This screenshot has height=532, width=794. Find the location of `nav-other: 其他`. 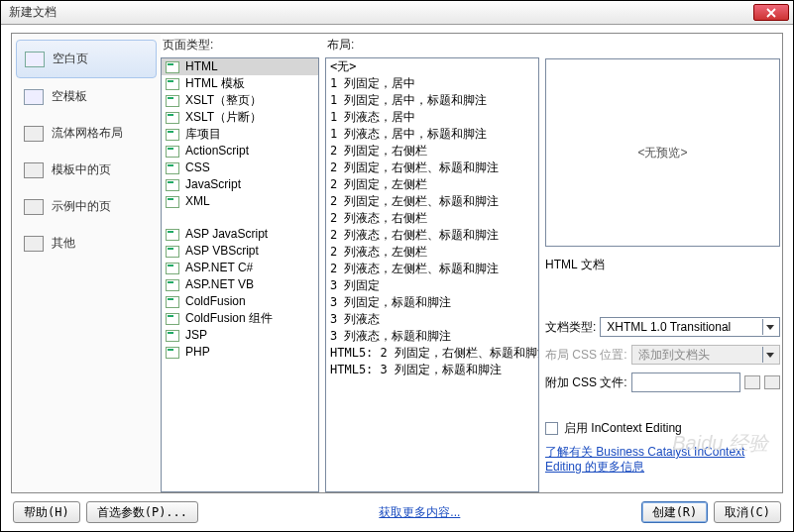

nav-other: 其他 is located at coordinates (86, 244).